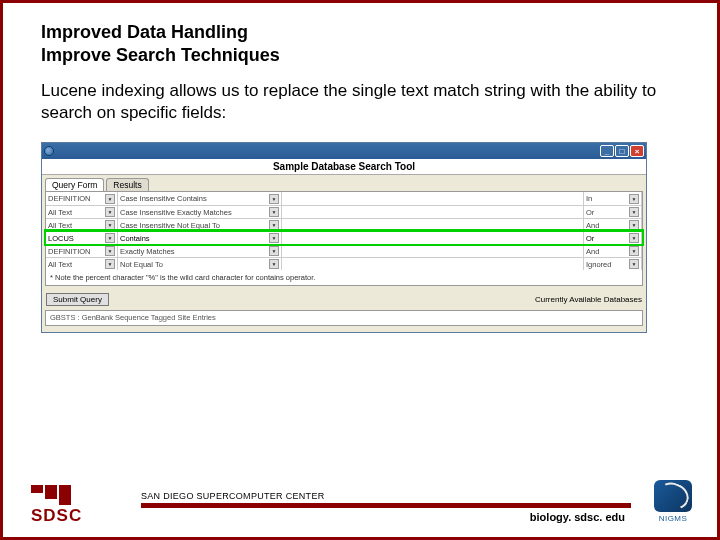 The image size is (720, 540). I want to click on operator-select-label: Not Equal To, so click(142, 264).